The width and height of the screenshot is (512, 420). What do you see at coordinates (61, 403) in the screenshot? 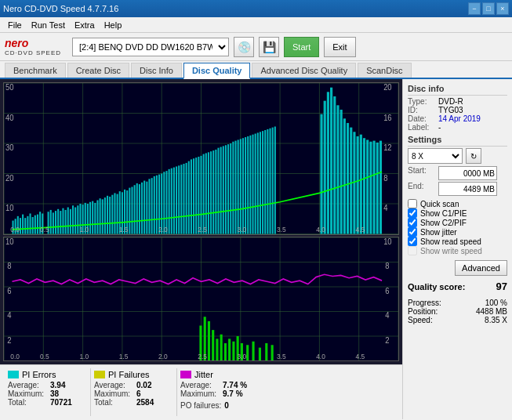
I see `pi-errors-total-value: 70721` at bounding box center [61, 403].